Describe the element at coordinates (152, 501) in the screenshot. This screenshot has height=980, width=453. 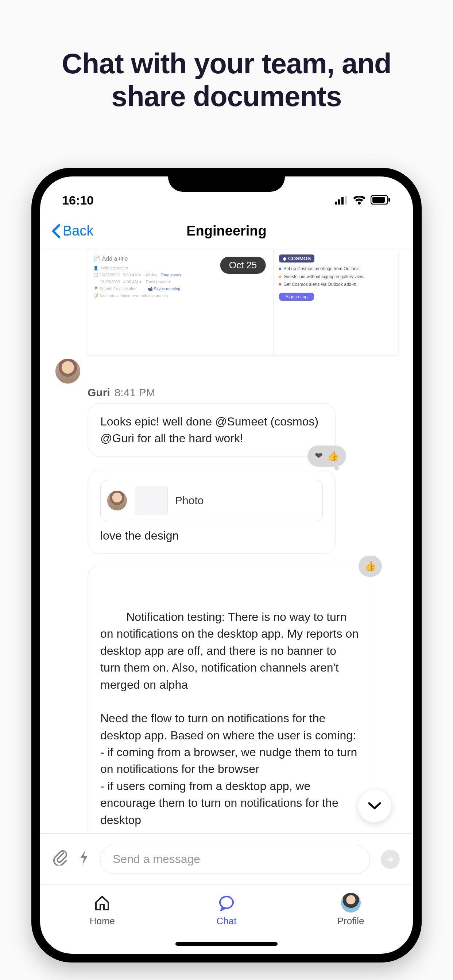
I see `reply-thumbnail` at that location.